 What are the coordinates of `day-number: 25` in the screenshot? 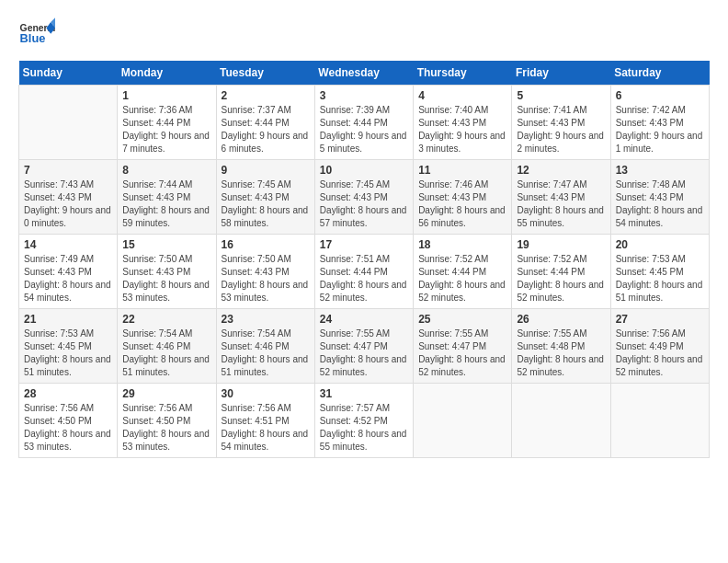 It's located at (462, 319).